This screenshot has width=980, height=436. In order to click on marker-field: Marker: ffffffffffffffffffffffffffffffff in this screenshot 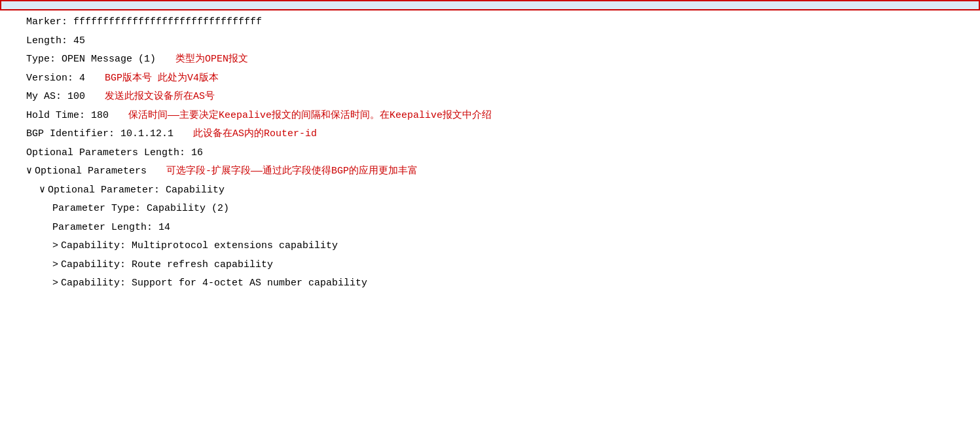, I will do `click(144, 22)`.